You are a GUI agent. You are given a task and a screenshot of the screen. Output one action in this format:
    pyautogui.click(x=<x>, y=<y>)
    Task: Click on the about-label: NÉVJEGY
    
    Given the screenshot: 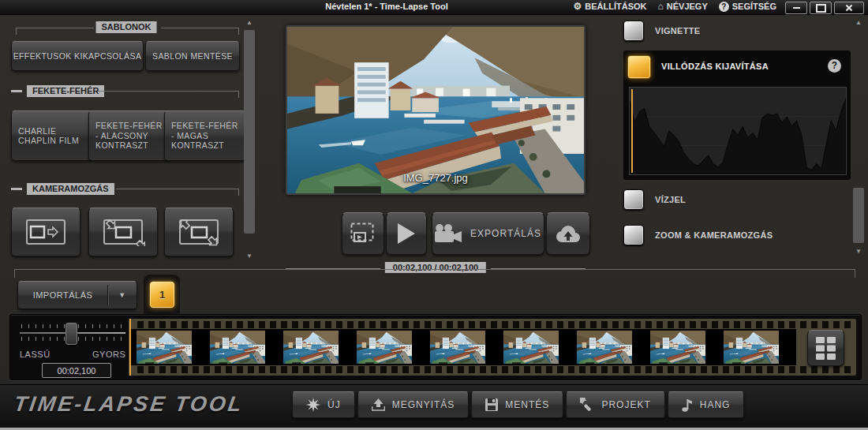 What is the action you would take?
    pyautogui.click(x=687, y=6)
    